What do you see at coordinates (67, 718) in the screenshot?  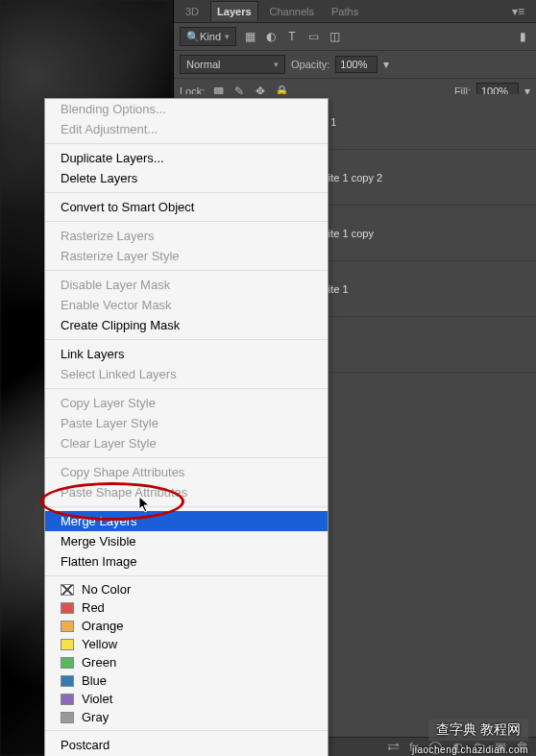 I see `gray-swatch-icon` at bounding box center [67, 718].